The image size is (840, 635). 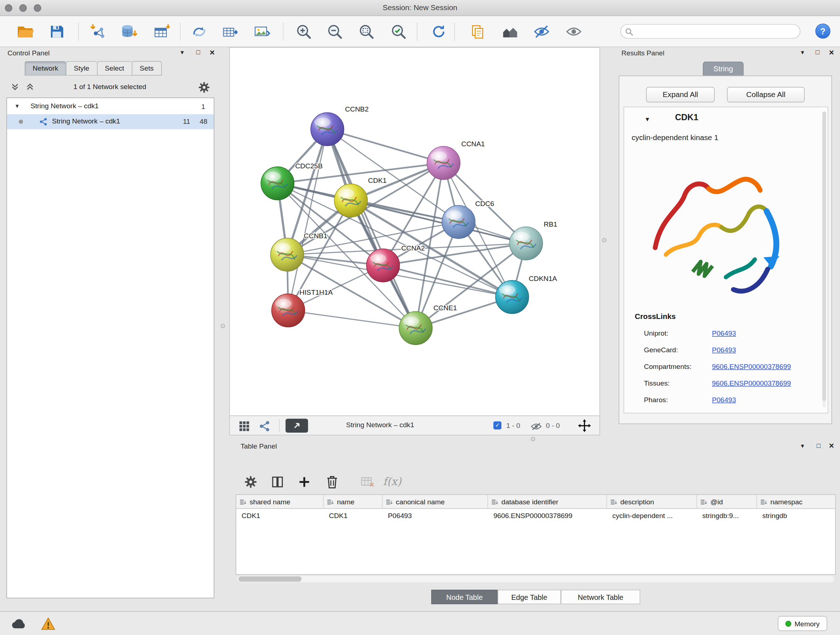 What do you see at coordinates (308, 220) in the screenshot?
I see `network-edge-CCNB2-HIST1H1A` at bounding box center [308, 220].